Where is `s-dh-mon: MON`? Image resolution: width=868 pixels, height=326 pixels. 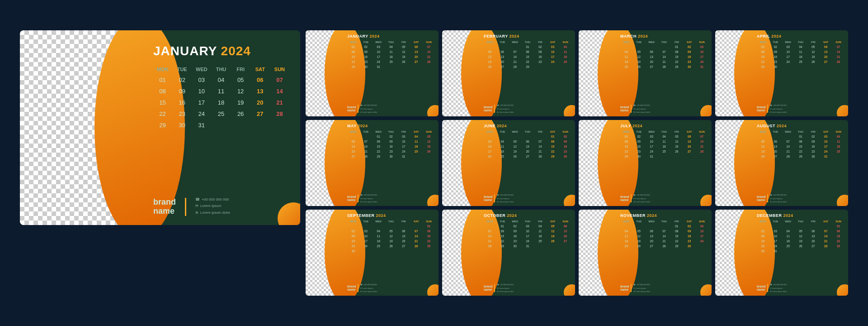
s-dh-mon: MON is located at coordinates (490, 221).